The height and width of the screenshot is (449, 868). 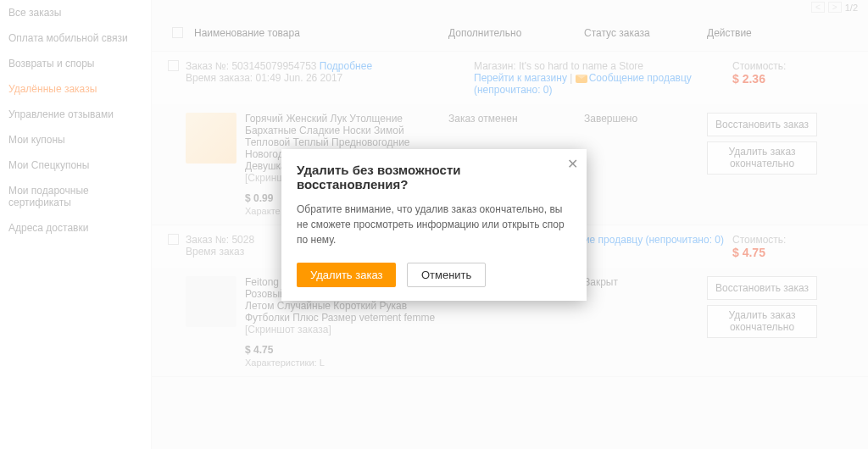 What do you see at coordinates (346, 274) in the screenshot?
I see `confirm-delete-button: Удалить заказ` at bounding box center [346, 274].